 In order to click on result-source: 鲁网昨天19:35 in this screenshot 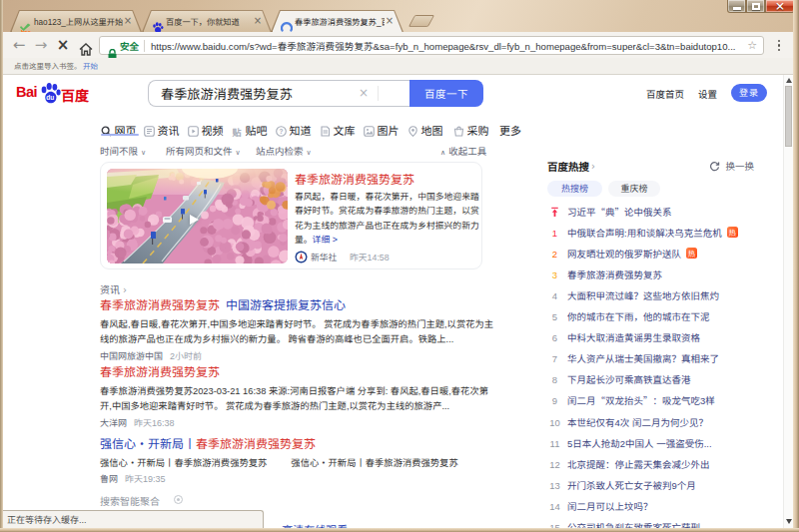, I will do `click(312, 479)`.